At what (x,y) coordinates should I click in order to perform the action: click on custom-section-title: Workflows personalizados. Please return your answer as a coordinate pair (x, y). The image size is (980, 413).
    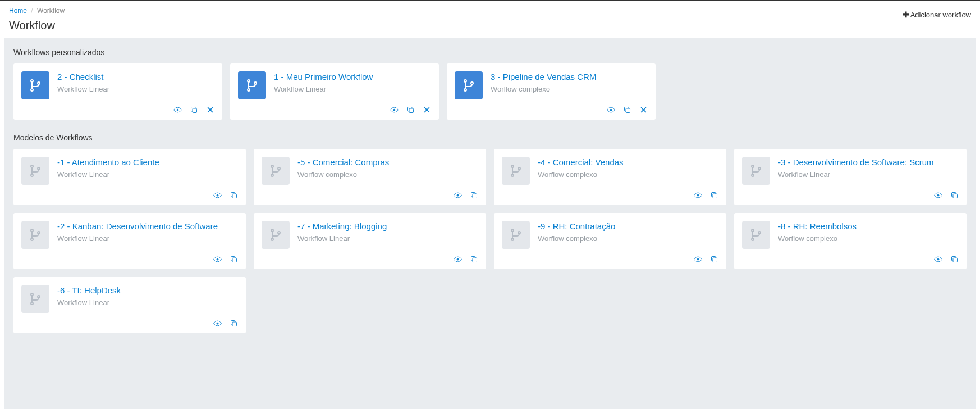
    Looking at the image, I should click on (490, 52).